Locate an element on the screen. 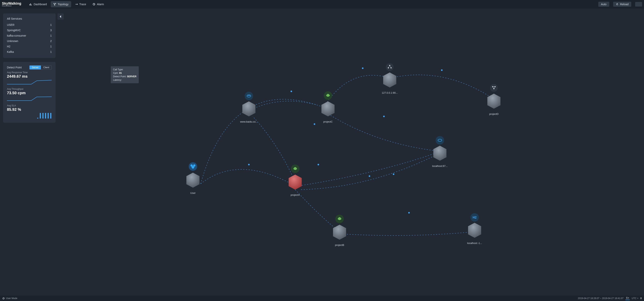 Image resolution: width=644 pixels, height=301 pixels. utc-value: 8 is located at coordinates (641, 298).